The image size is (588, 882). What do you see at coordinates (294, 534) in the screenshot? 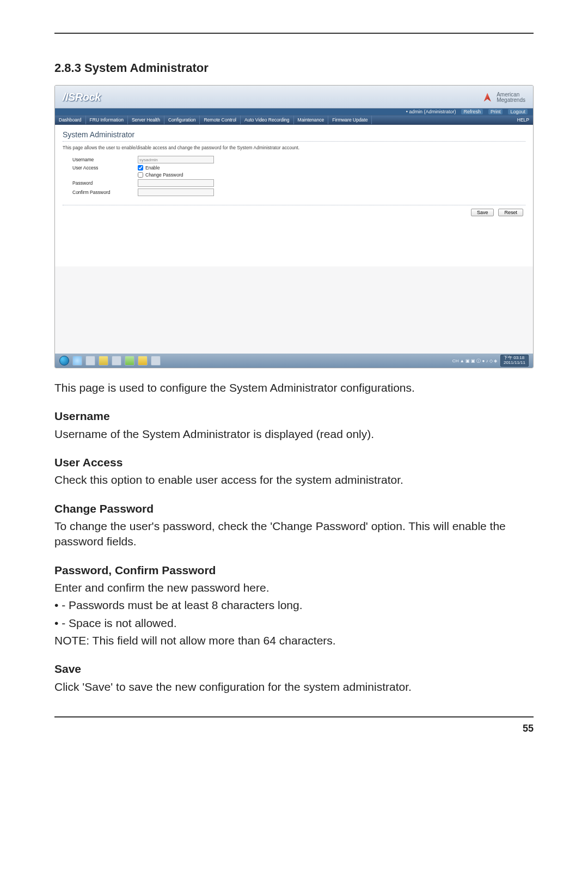
I see `change-password-paragraph: To change the user's password, check the…` at bounding box center [294, 534].